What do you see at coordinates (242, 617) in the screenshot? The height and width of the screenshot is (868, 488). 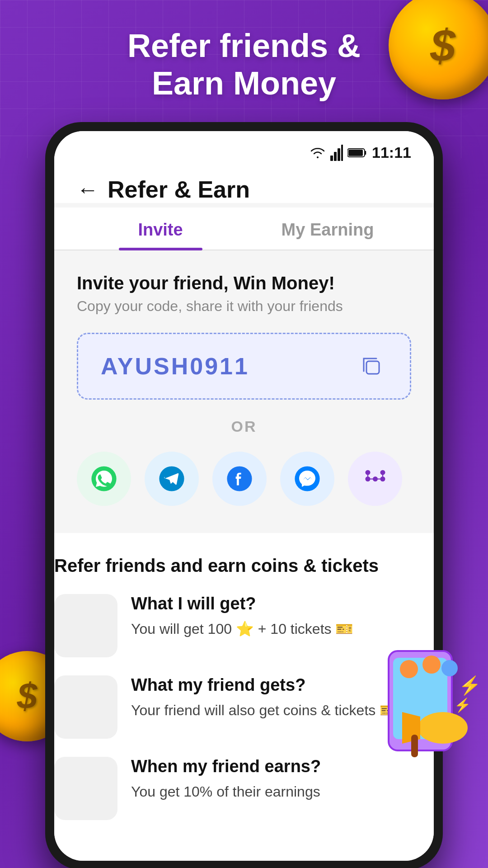 I see `benefit-text-1: What I will get? You will get 100 ⭐ + 10…` at bounding box center [242, 617].